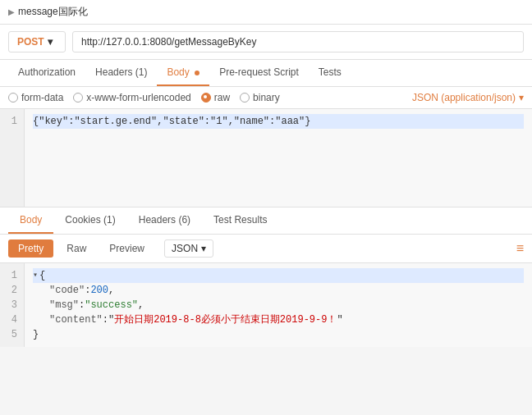 This screenshot has height=415, width=532. What do you see at coordinates (225, 320) in the screenshot?
I see `resp-val-content: 开始日期2019-8-8必须小于结束日期2019-9-9！` at bounding box center [225, 320].